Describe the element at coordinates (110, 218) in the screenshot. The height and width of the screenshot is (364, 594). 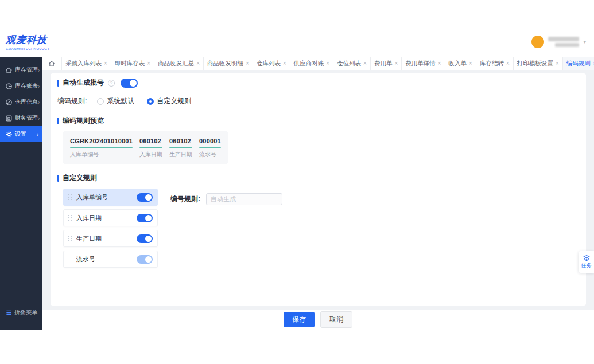
I see `rule-row: 入库日期` at that location.